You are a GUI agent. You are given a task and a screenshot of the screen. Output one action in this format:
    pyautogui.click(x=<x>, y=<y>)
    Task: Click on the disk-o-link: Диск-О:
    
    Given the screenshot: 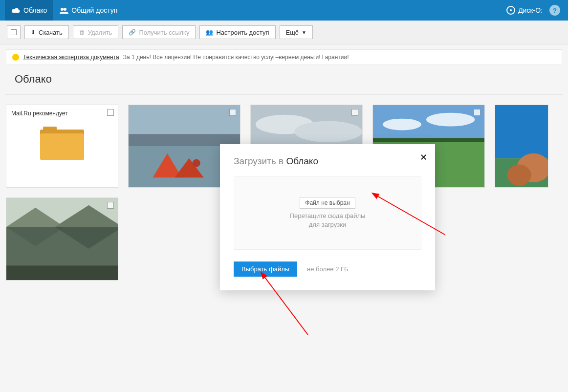 What is the action you would take?
    pyautogui.click(x=524, y=10)
    